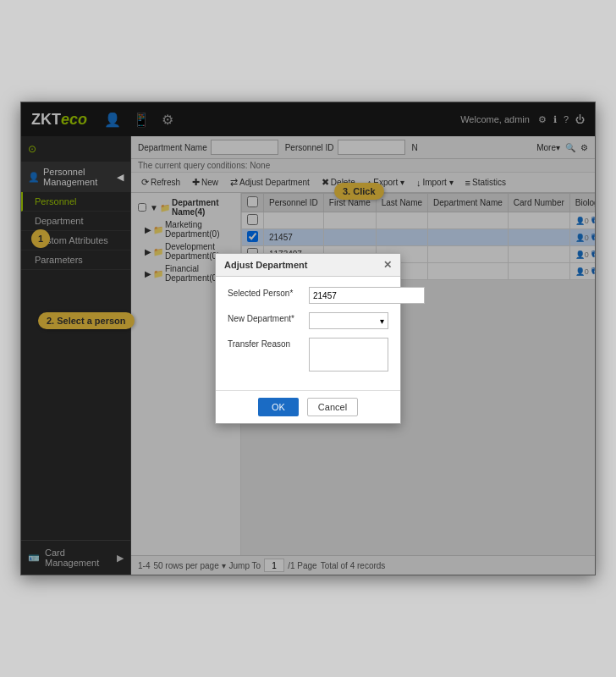  What do you see at coordinates (382, 322) in the screenshot?
I see `select-arrow-icon: ▾` at bounding box center [382, 322].